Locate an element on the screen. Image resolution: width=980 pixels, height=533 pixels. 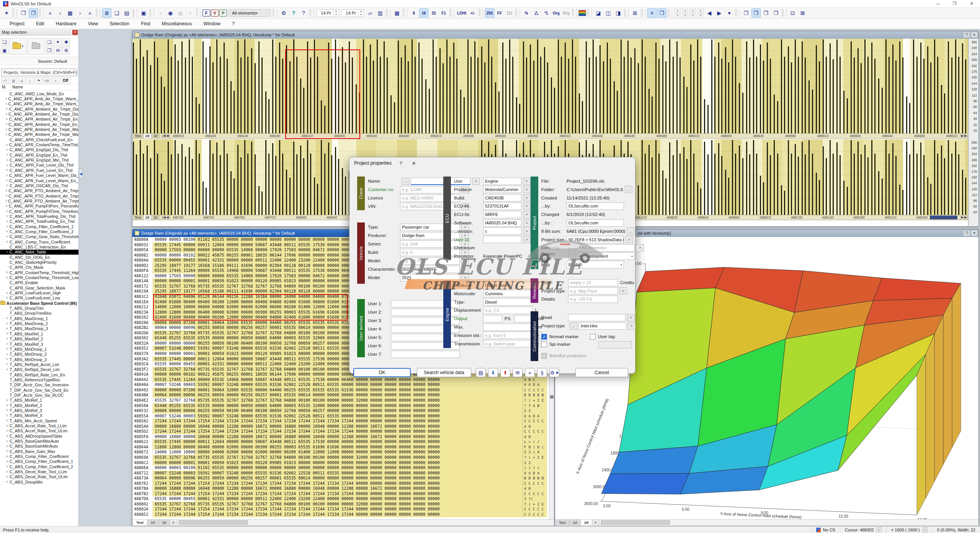
tree-item: ✳C_ANC_APR_Fuel_Level_Dis_Thd is located at coordinates (39, 165).